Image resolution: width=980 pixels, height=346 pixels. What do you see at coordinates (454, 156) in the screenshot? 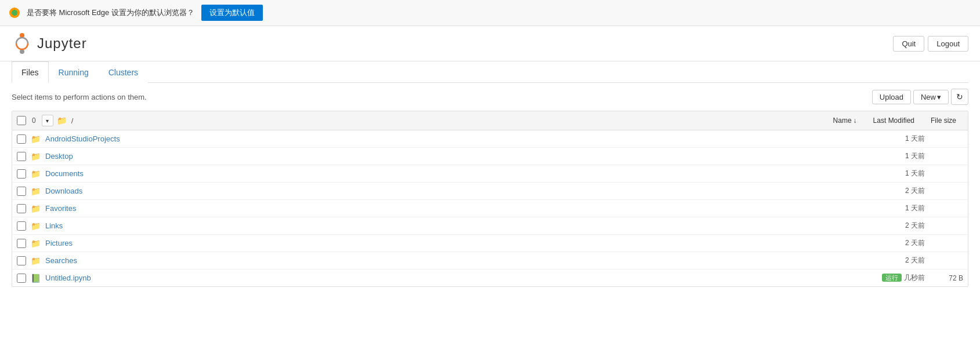
I see `file-name-link: Desktop` at bounding box center [454, 156].